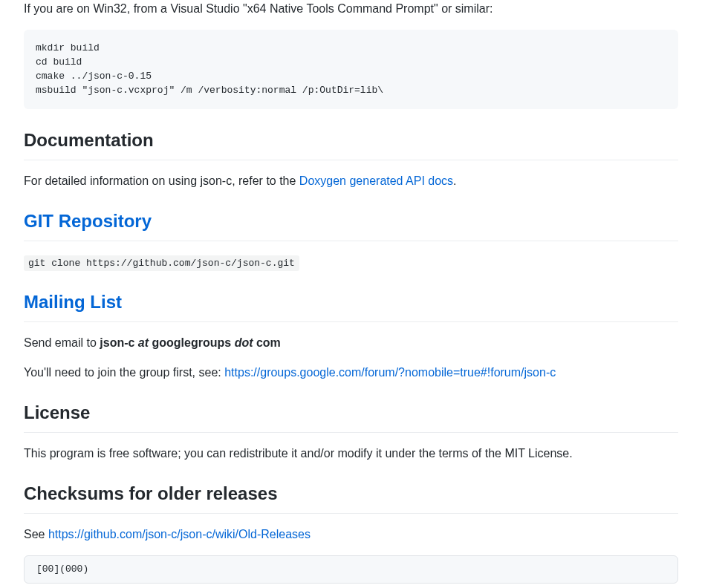 The width and height of the screenshot is (702, 588). I want to click on checksums-paragraph: See https://github.com/json-c/json-c/wik…, so click(351, 535).